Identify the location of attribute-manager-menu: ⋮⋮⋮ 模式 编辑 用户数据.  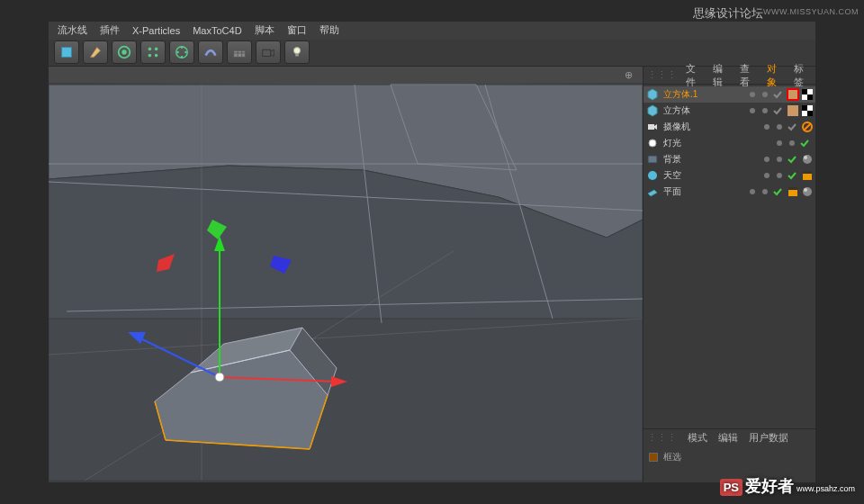
(729, 437).